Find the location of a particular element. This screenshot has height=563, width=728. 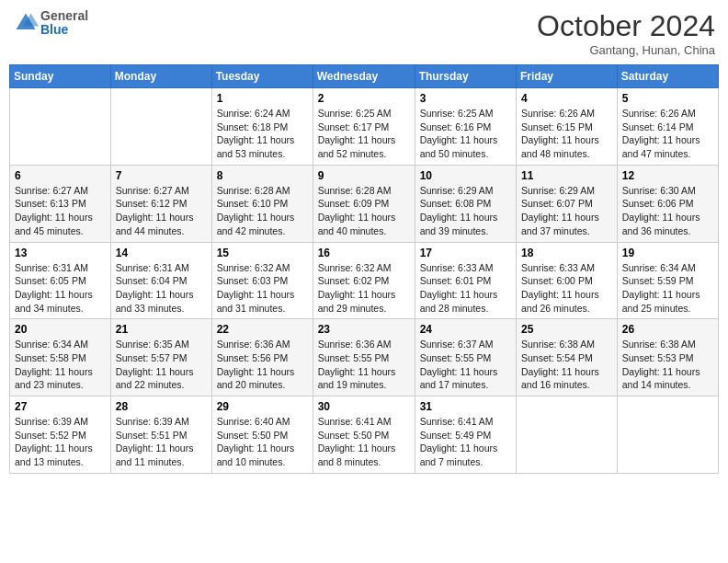

calendar-cell: 16Sunrise: 6:32 AMSunset: 6:02 PMDayligh… is located at coordinates (364, 281).